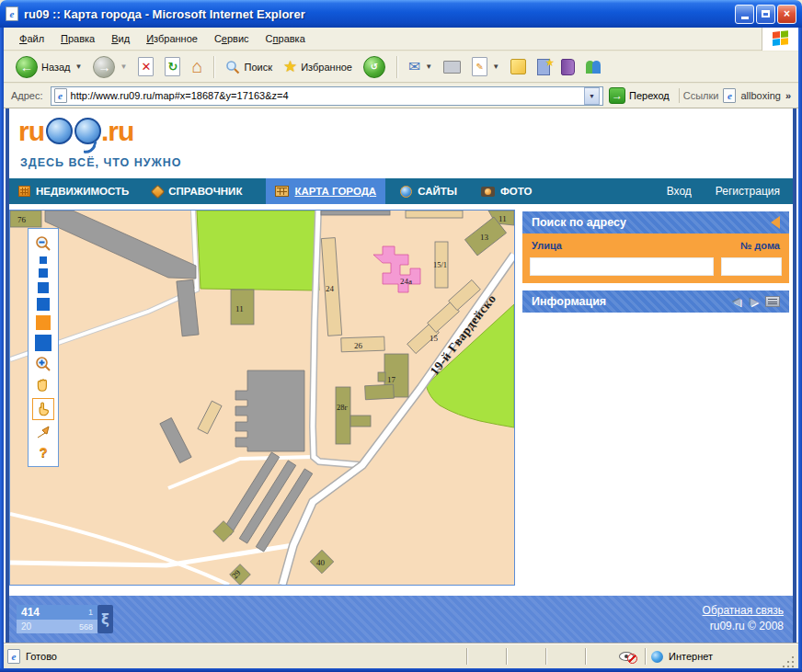  What do you see at coordinates (56, 67) in the screenshot?
I see `back-label: Назад` at bounding box center [56, 67].